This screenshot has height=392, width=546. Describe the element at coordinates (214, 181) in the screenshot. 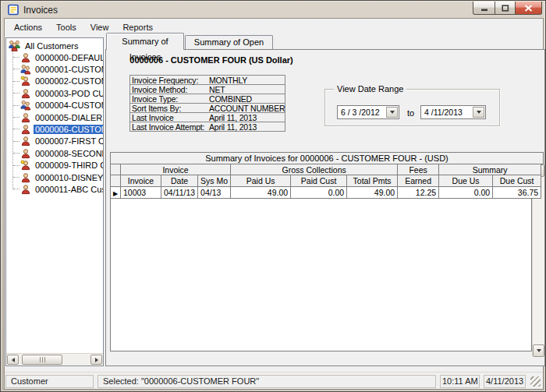

I see `col-sys-mo: Sys Mo` at that location.